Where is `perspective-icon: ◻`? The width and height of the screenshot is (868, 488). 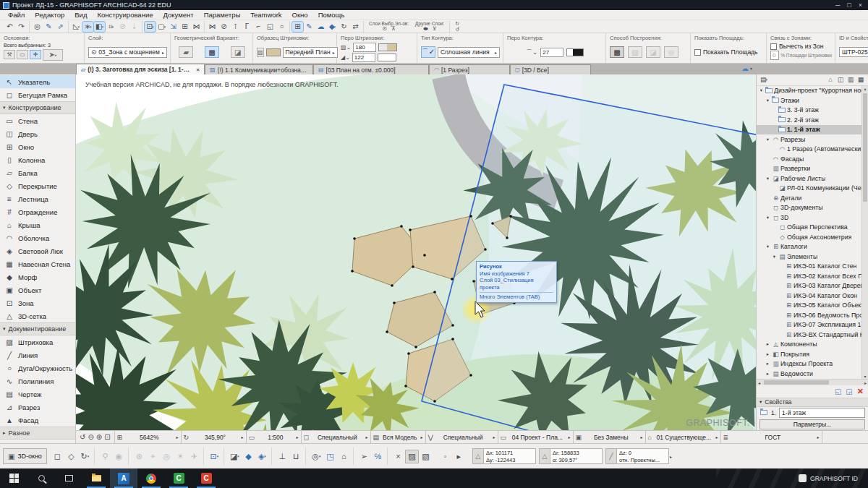
perspective-icon: ◻ is located at coordinates (58, 457).